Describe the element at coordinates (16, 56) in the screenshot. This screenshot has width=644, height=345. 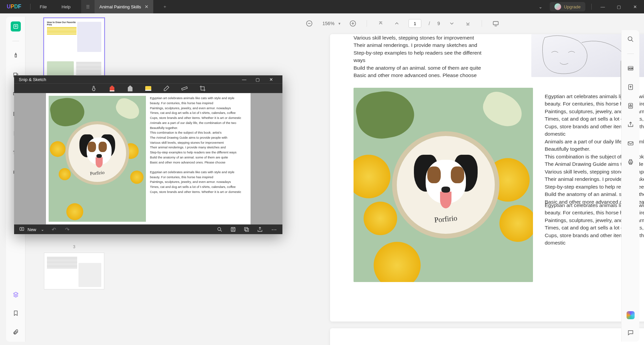
I see `highlighter-tool` at that location.